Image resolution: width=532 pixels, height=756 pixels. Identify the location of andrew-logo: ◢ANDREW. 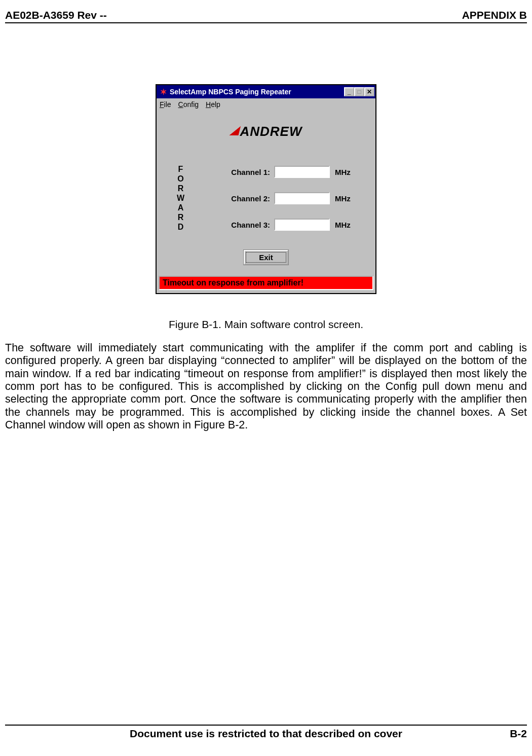
(267, 132).